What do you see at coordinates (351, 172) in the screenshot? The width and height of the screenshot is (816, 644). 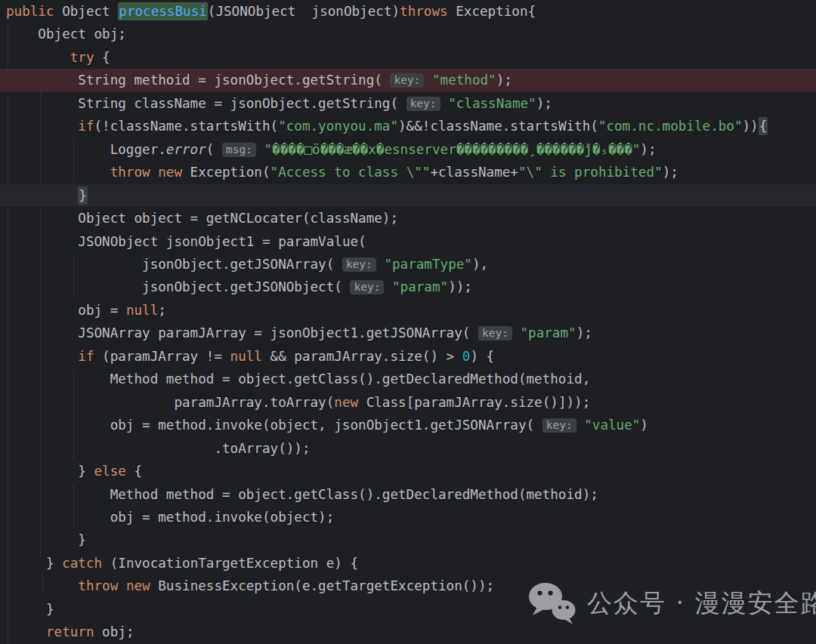 I see `code-token: "Access to class \""` at bounding box center [351, 172].